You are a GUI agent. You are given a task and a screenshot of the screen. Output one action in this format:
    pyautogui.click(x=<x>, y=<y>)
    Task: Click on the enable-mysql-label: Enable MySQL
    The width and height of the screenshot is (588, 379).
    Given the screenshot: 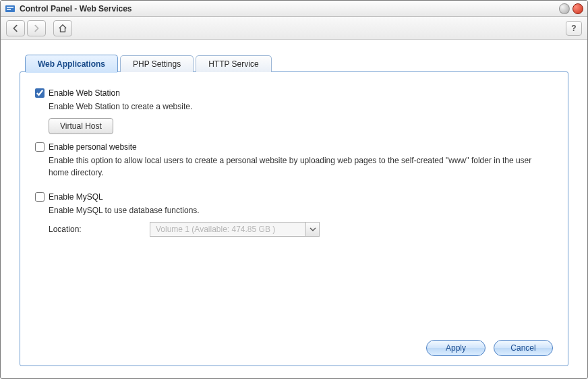 What is the action you would take?
    pyautogui.click(x=76, y=197)
    